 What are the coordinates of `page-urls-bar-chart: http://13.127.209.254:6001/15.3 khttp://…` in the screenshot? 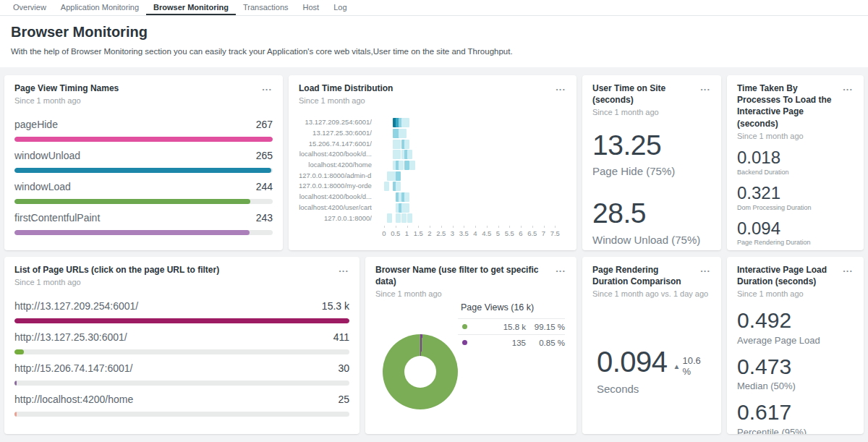 It's located at (182, 359).